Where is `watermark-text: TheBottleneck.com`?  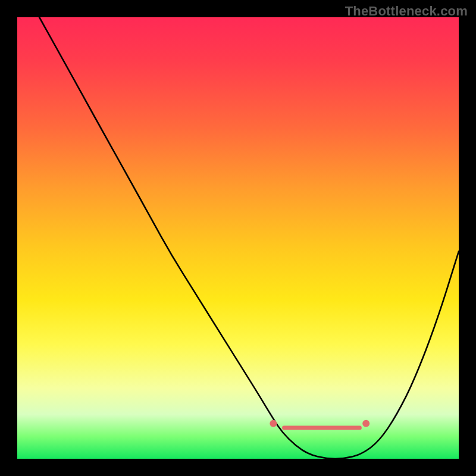 watermark-text: TheBottleneck.com is located at coordinates (406, 11).